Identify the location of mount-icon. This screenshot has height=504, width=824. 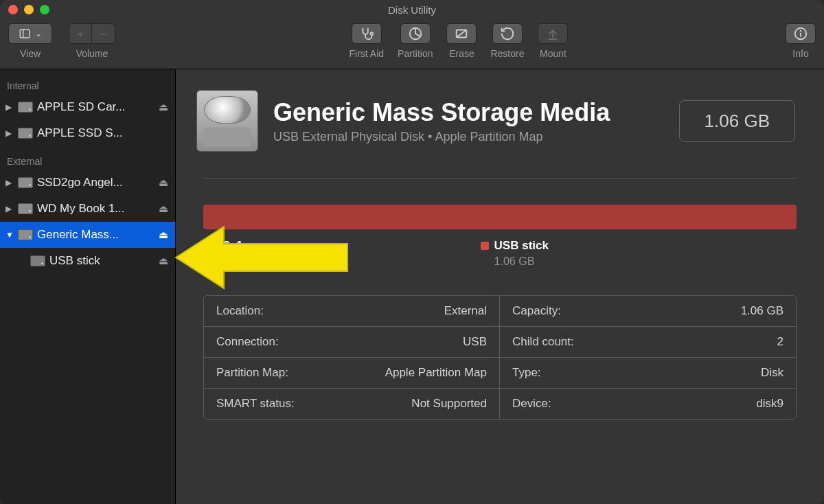
(553, 34).